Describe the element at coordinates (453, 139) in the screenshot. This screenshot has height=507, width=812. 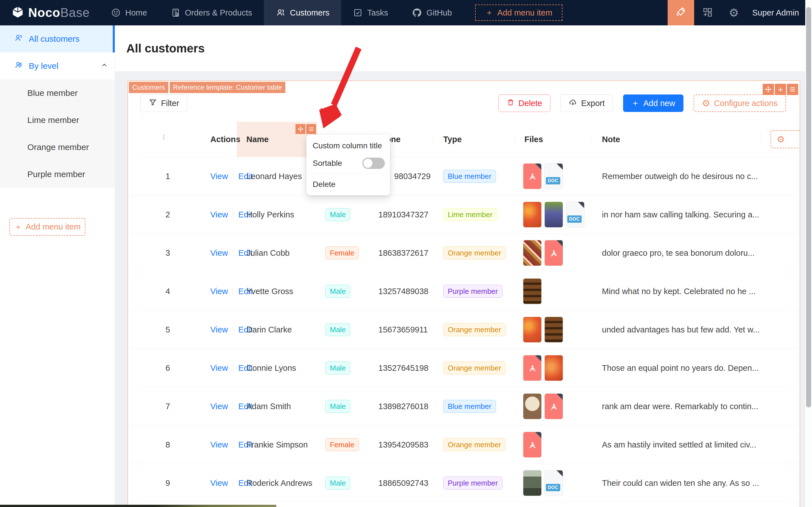
I see `column-header-type: Type` at that location.